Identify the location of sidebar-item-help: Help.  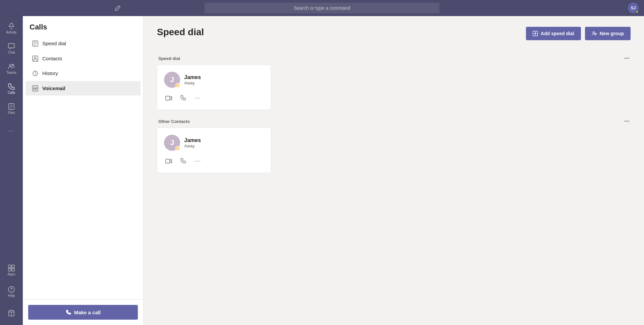
(11, 291).